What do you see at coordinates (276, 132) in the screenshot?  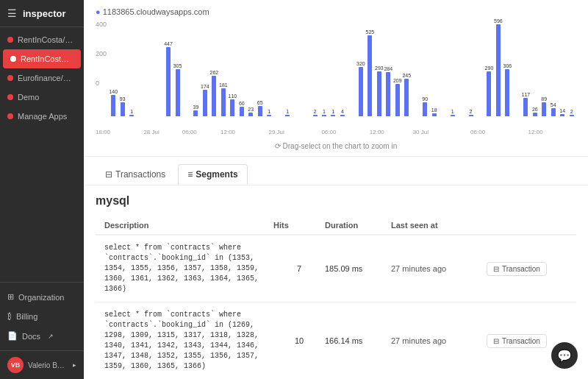 I see `time-label: 29 Jul` at bounding box center [276, 132].